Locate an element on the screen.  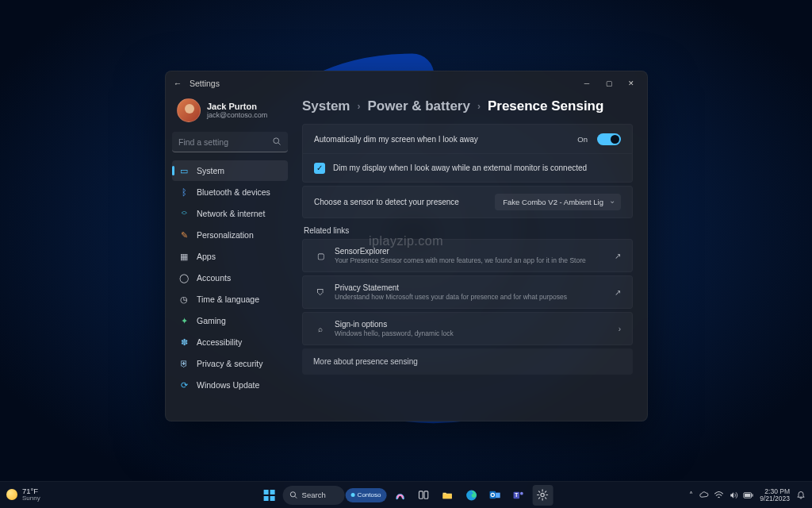
sidebar-item-label: Accessibility is located at coordinates (219, 342).